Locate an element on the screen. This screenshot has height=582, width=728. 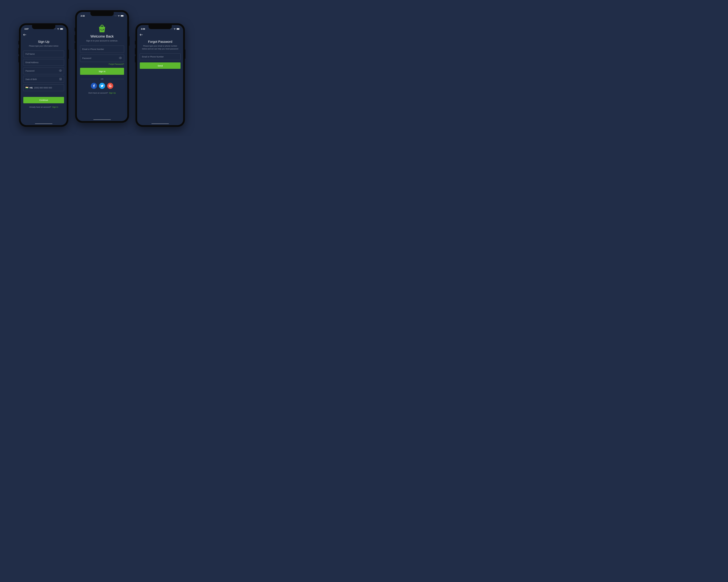
country-code: +91 is located at coordinates (31, 88).